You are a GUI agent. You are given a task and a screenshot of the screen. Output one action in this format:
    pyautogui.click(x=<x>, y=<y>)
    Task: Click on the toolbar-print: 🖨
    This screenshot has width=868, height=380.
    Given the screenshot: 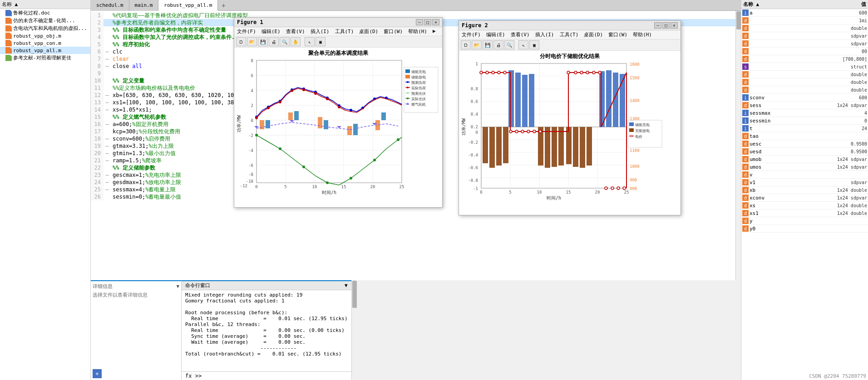 What is the action you would take?
    pyautogui.click(x=274, y=42)
    